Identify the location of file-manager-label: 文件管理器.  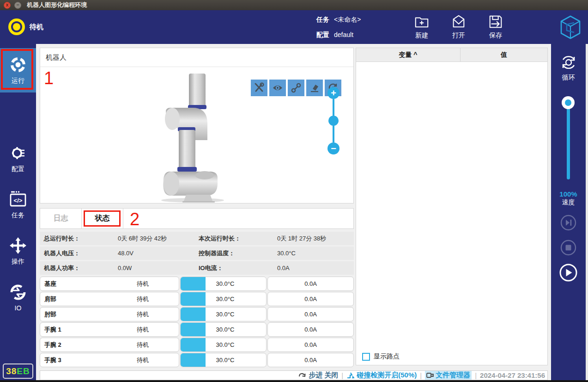
(453, 376).